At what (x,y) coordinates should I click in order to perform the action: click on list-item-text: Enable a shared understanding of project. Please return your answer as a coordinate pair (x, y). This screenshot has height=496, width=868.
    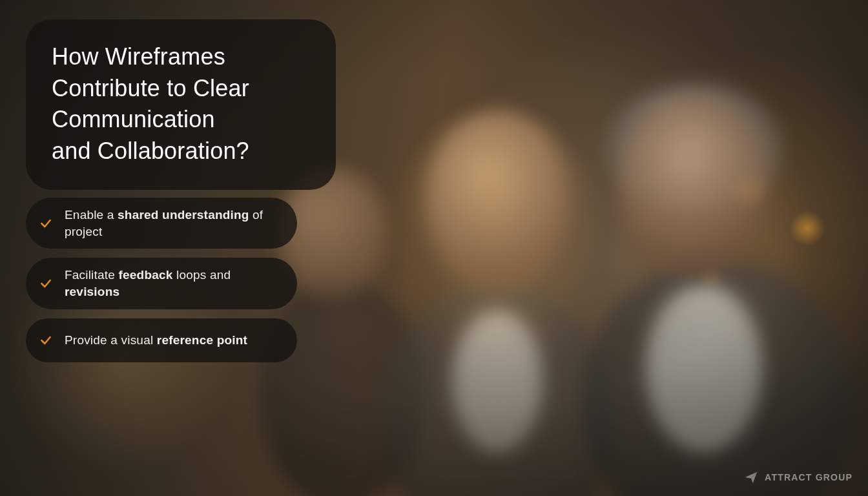
    Looking at the image, I should click on (172, 223).